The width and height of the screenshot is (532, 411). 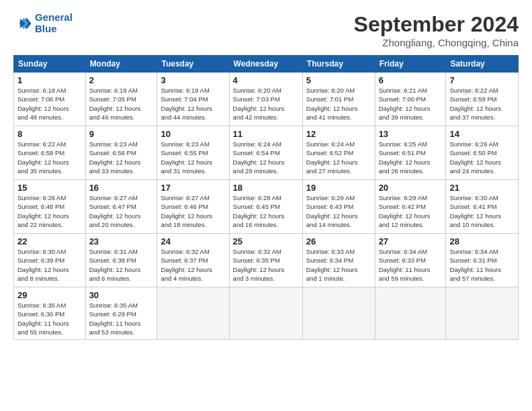 I want to click on day-info: Sunrise: 6:32 AM Sunset: 6:35 PM Dayligh…, so click(x=266, y=265).